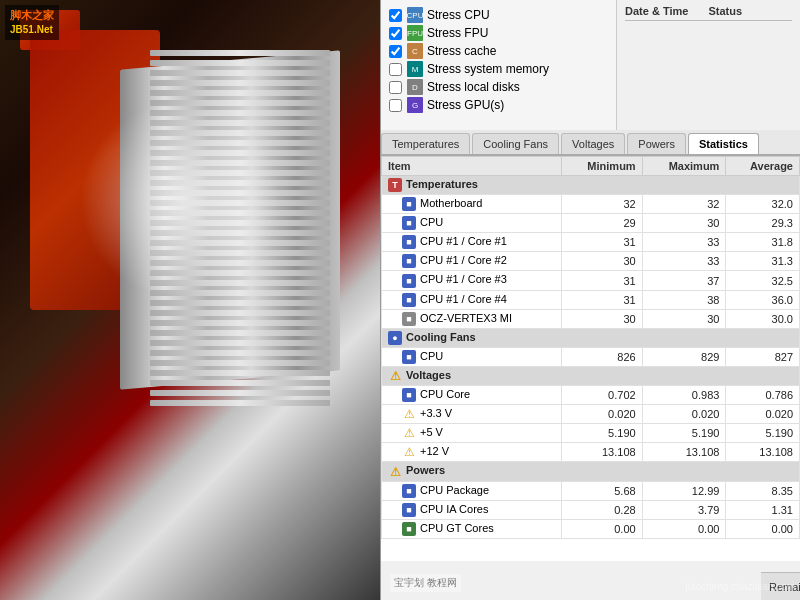 The height and width of the screenshot is (600, 800). Describe the element at coordinates (684, 510) in the screenshot. I see `row-max-cell: 3.79` at that location.